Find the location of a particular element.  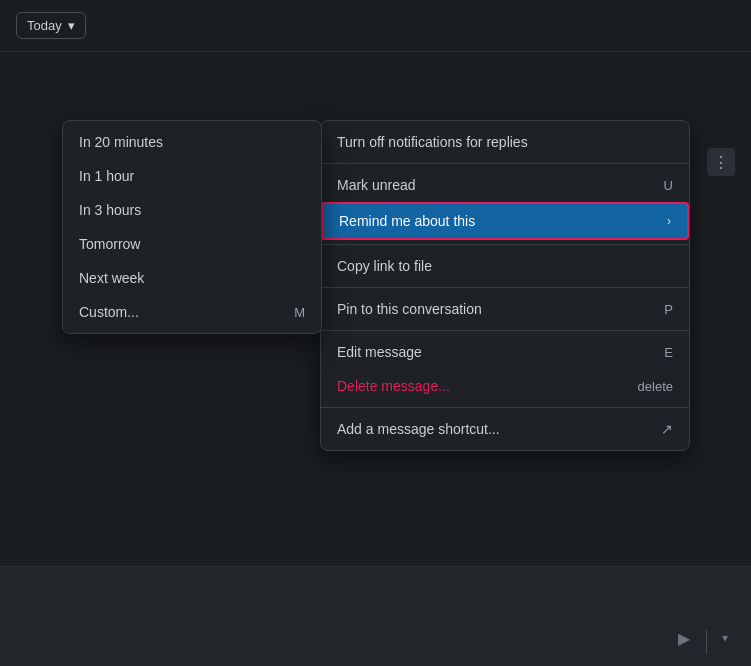

remind-20-minutes: In 20 minutes is located at coordinates (192, 142).